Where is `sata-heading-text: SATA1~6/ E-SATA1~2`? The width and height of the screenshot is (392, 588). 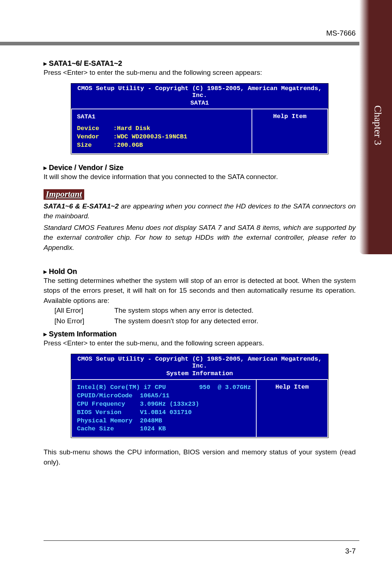
sata-heading-text: SATA1~6/ E-SATA1~2 is located at coordinates (86, 63).